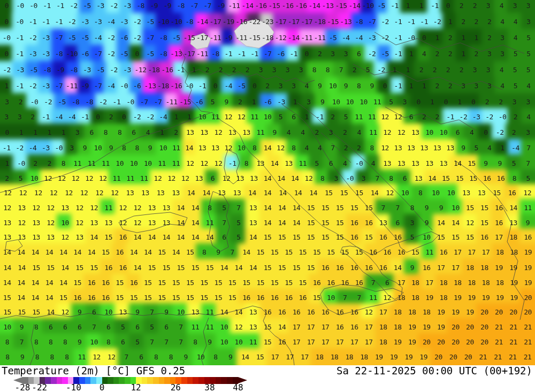  What do you see at coordinates (167, 5) in the screenshot?
I see `temp-value: -9` at bounding box center [167, 5].